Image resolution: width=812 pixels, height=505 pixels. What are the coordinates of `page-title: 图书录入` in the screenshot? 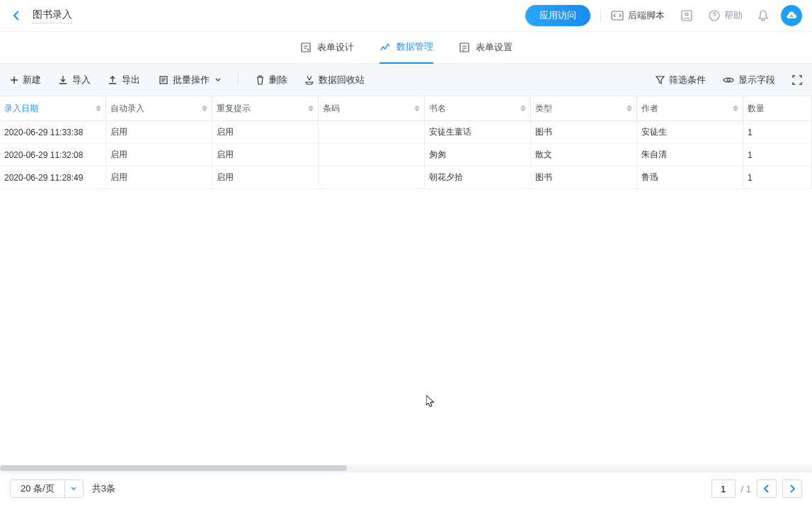 It's located at (52, 15).